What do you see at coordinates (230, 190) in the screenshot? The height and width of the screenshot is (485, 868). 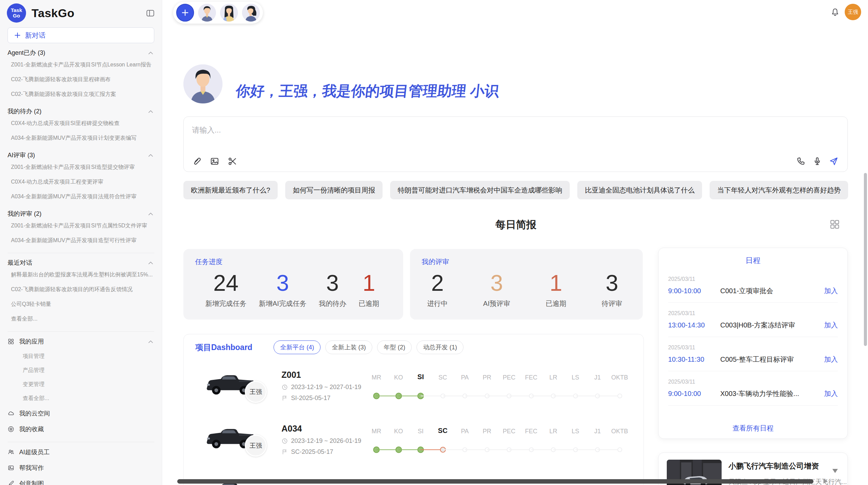 I see `suggestion-chip: 欧洲新规最近颁布了什么?` at bounding box center [230, 190].